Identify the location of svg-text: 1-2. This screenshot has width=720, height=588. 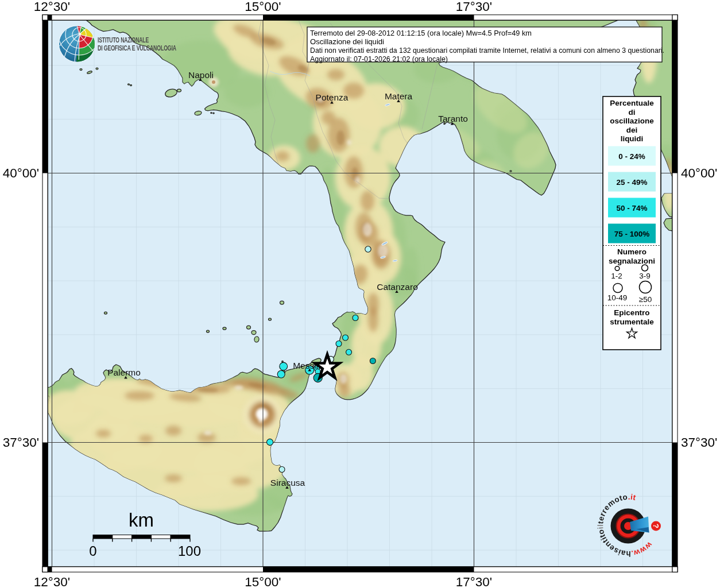
(617, 276).